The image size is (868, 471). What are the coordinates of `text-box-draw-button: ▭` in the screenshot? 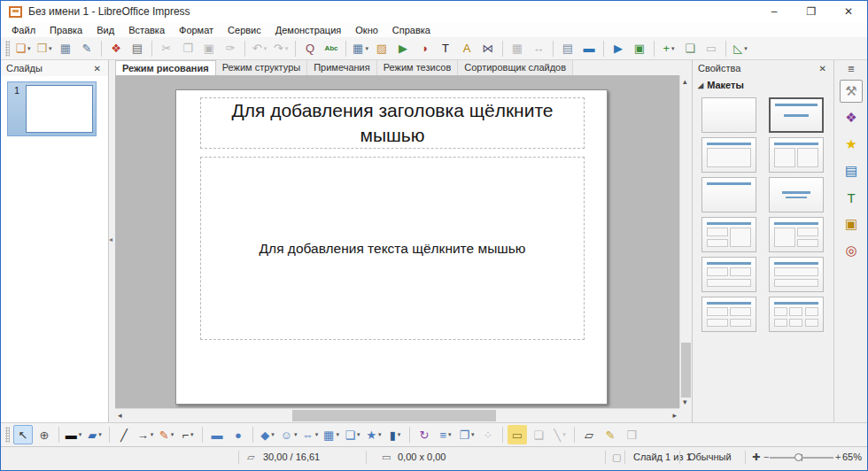 It's located at (517, 435).